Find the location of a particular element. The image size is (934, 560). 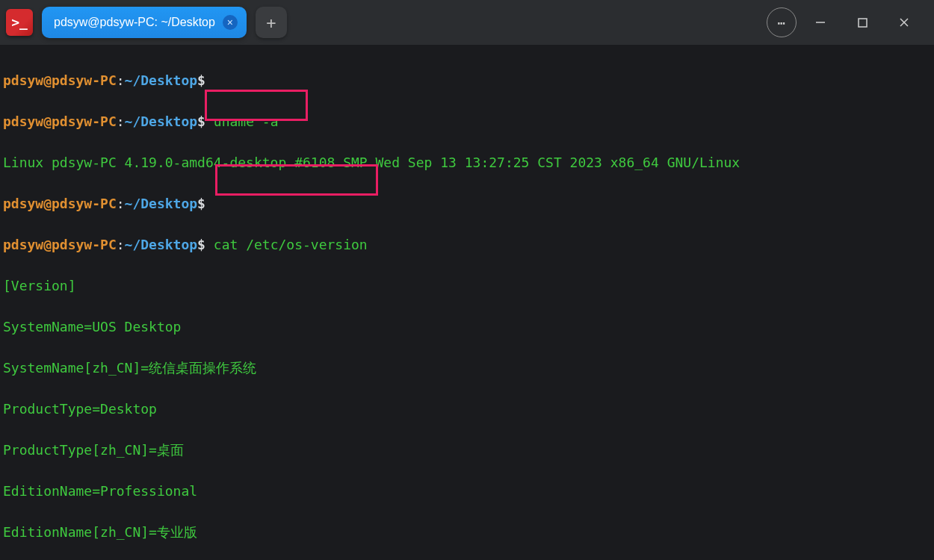

command-text: uname -a is located at coordinates (242, 121).